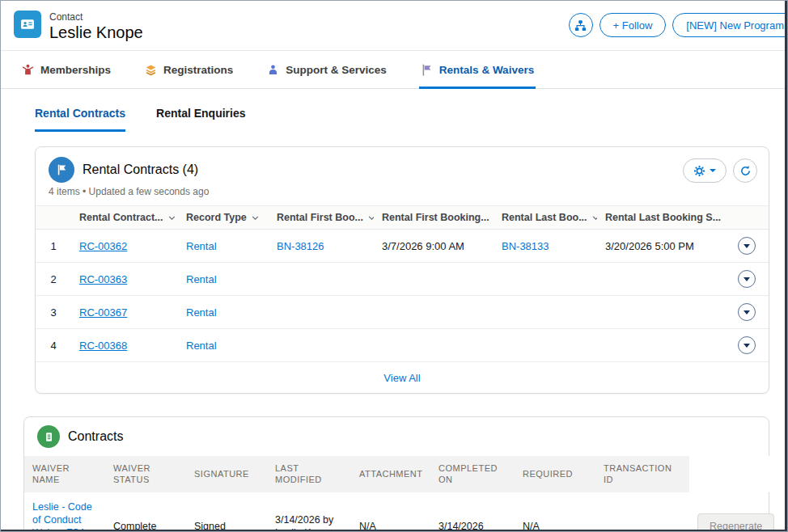  I want to click on table-row: Leslie - Code of Conduct Waiver FSA Pare…, so click(397, 513).